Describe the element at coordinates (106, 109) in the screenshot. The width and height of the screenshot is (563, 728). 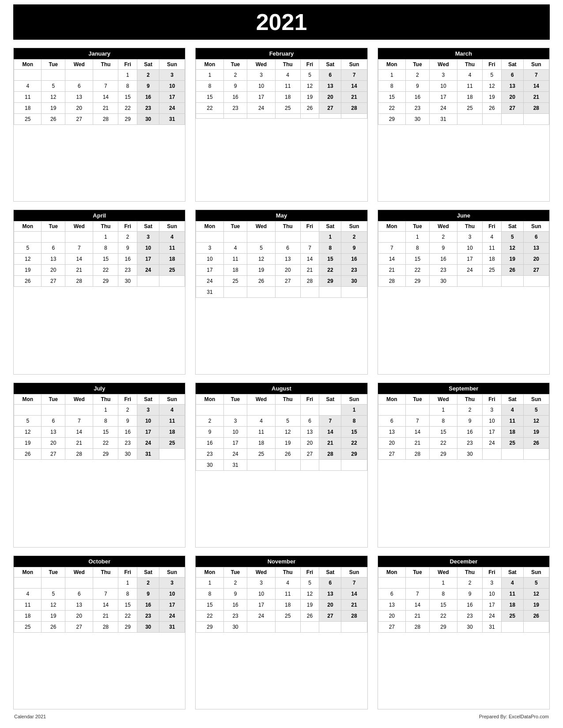
I see `day-cell: 21` at that location.